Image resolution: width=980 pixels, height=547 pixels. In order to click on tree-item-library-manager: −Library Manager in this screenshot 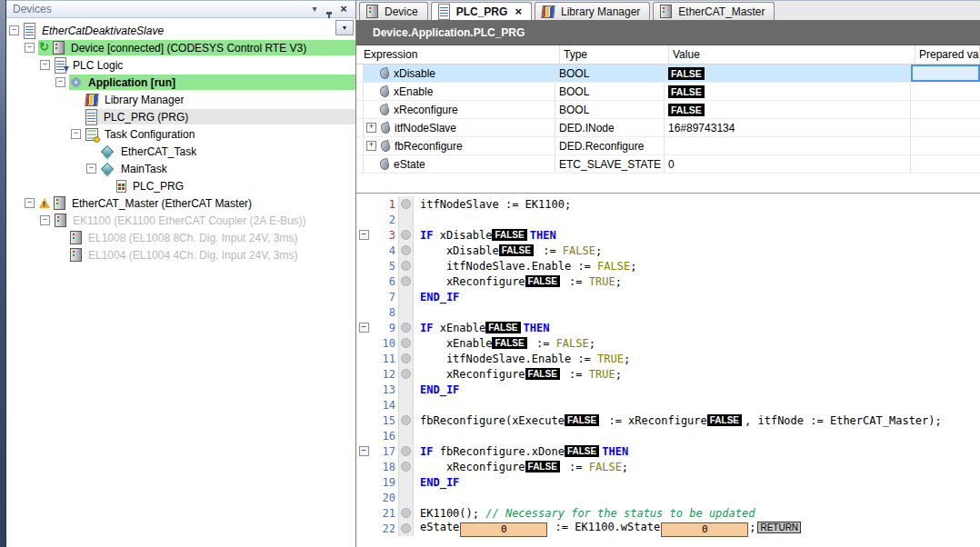, I will do `click(181, 100)`.